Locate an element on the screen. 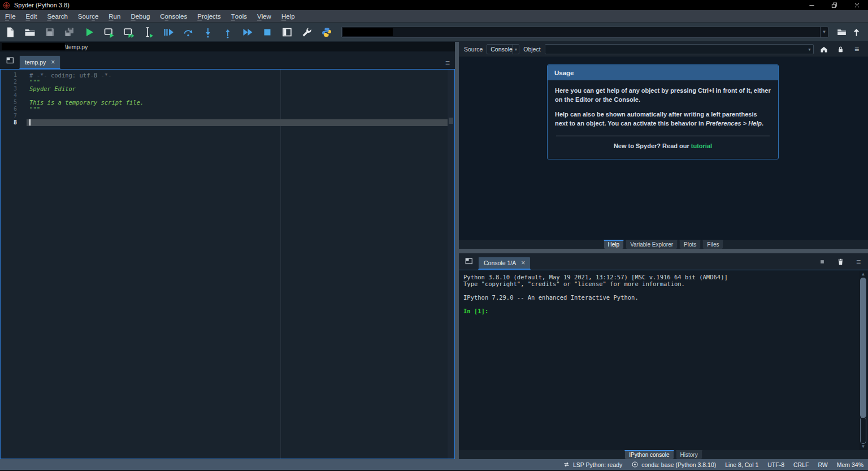 The image size is (868, 471). menu-consoles: Consoles is located at coordinates (173, 16).